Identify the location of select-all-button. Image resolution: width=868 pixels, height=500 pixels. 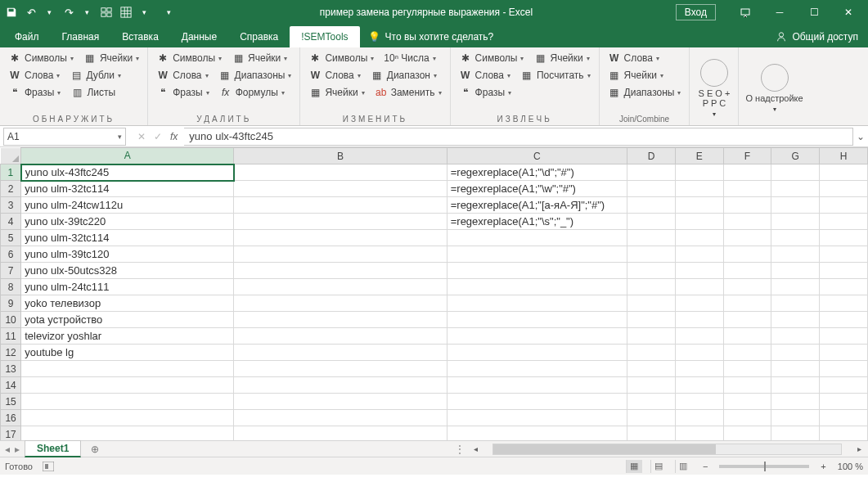
(11, 156).